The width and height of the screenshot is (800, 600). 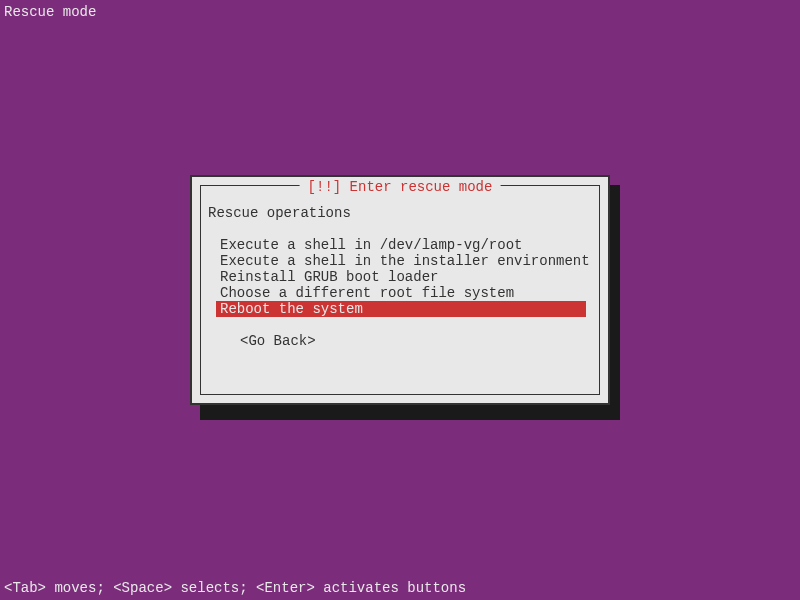 I want to click on menu-item-reinstall-grub: Reinstall GRUB boot loader, so click(x=404, y=277).